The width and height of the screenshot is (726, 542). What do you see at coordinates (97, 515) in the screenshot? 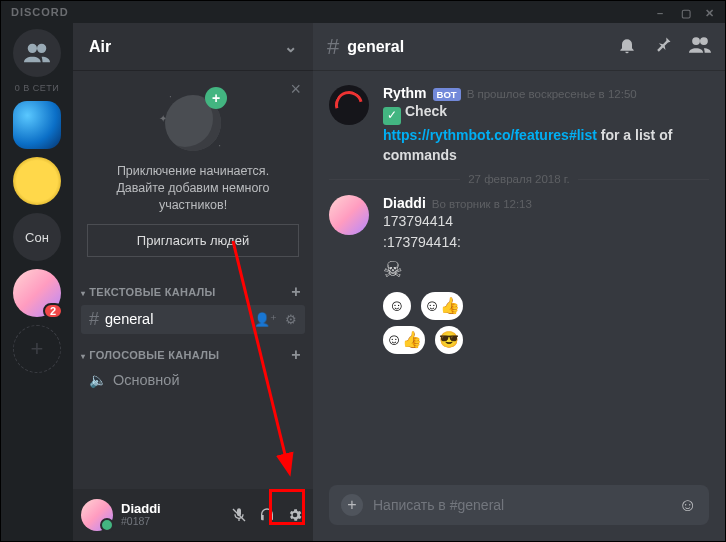
I see `user-avatar` at bounding box center [97, 515].